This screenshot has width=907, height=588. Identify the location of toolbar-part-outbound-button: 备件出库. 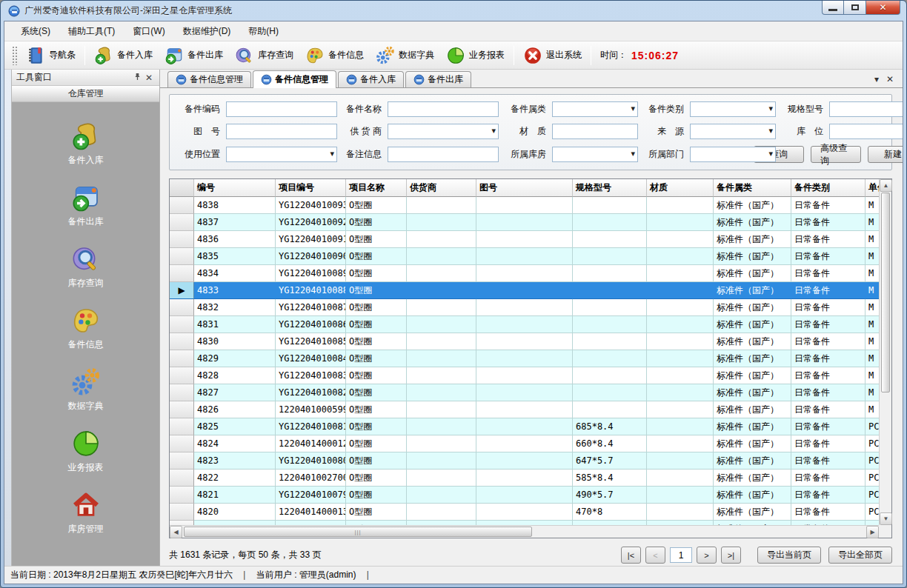
(194, 56).